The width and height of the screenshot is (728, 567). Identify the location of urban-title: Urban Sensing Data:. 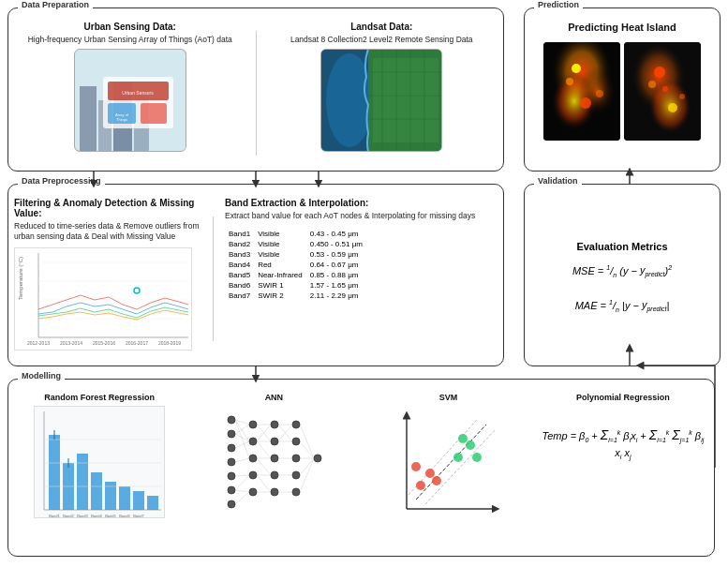
(130, 26).